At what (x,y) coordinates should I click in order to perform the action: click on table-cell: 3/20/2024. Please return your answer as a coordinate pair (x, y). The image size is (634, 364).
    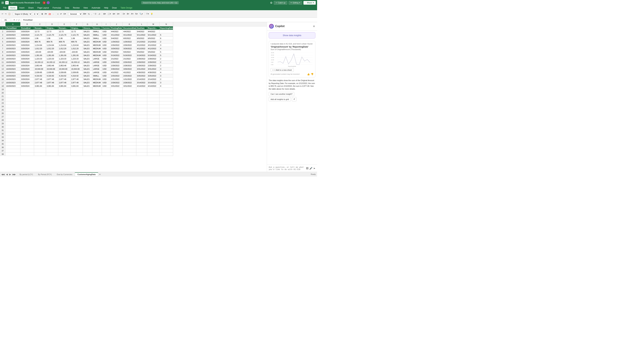
    Looking at the image, I should click on (27, 62).